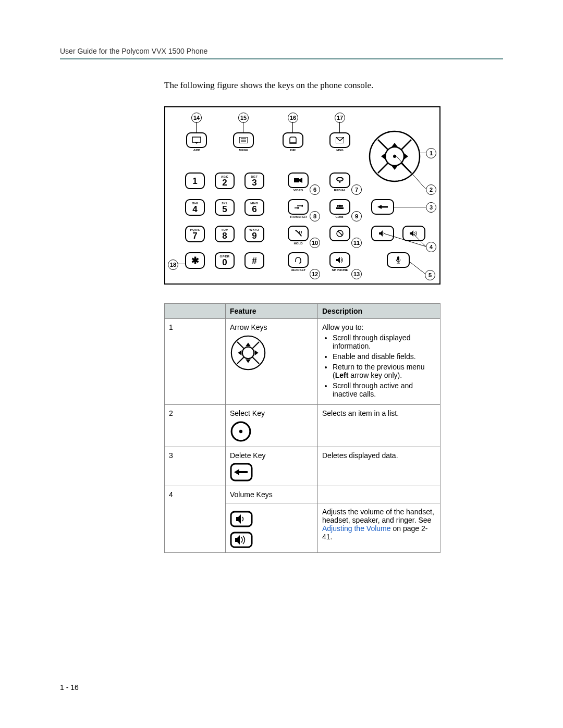 This screenshot has height=728, width=563. Describe the element at coordinates (293, 118) in the screenshot. I see `callout-16: 16` at that location.